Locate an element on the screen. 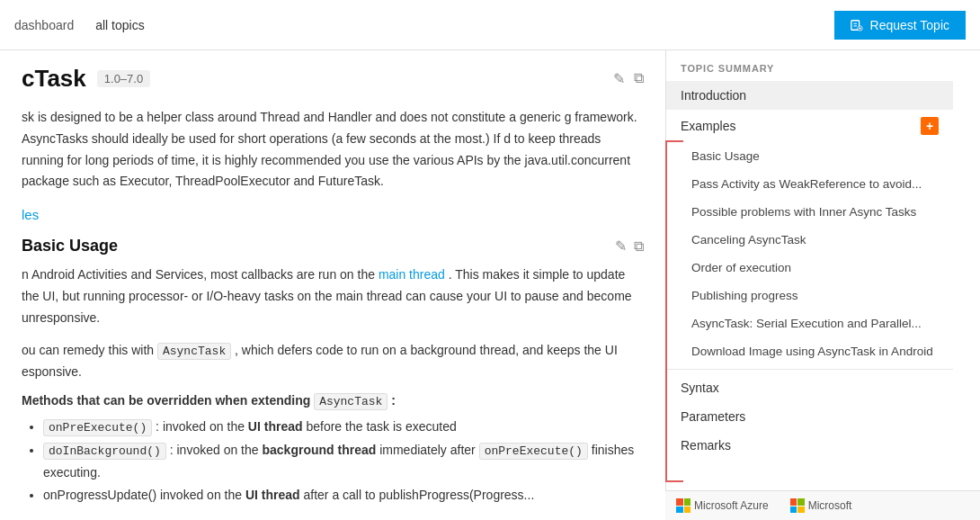 The height and width of the screenshot is (520, 980). sidebar-item-parameters-label: Parameters is located at coordinates (713, 417).